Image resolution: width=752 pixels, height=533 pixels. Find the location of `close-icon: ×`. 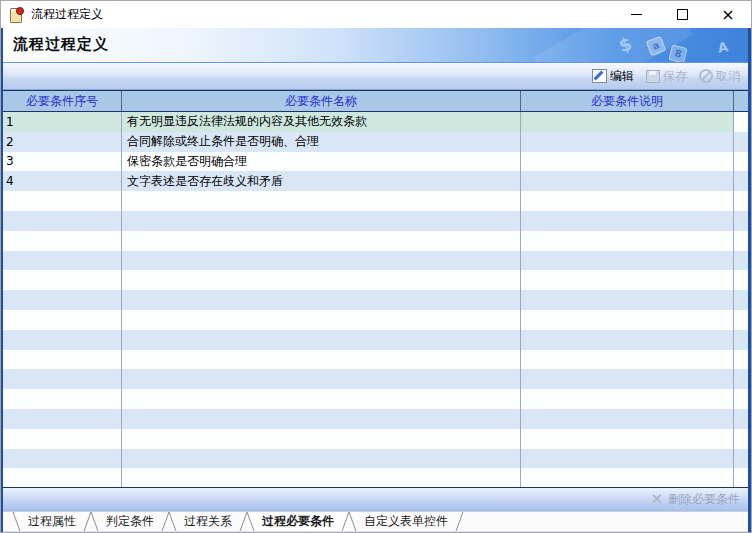

close-icon: × is located at coordinates (728, 15).